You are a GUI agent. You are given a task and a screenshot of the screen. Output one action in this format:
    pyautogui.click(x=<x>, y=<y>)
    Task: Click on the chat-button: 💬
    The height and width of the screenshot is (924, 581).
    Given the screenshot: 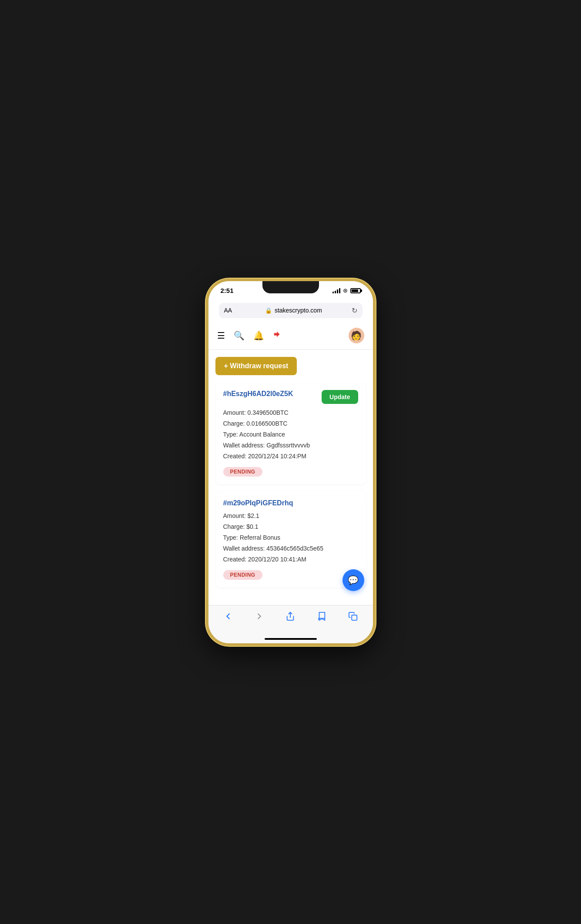 What is the action you would take?
    pyautogui.click(x=353, y=580)
    